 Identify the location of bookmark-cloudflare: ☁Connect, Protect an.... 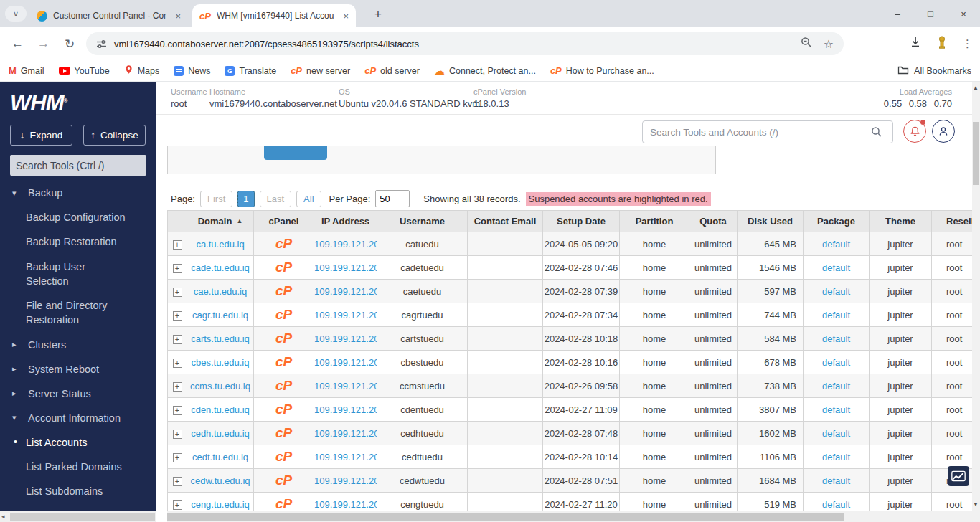
(485, 71).